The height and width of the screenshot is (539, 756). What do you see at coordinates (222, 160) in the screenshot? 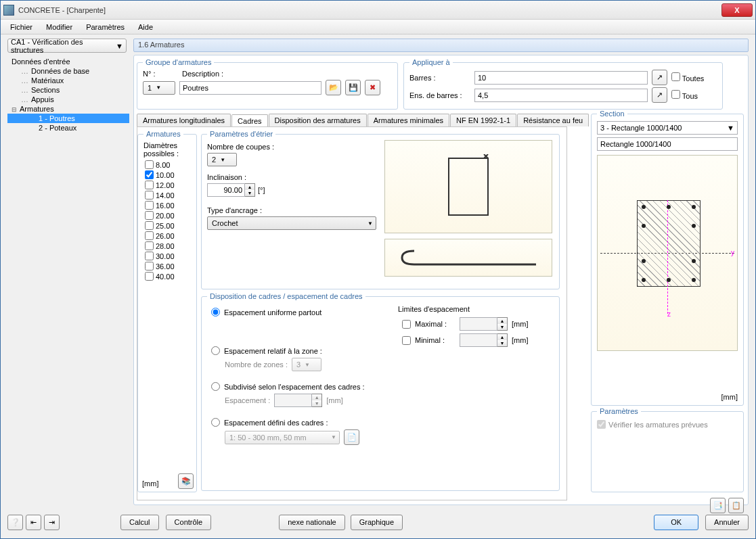
I see `nb-coupes-dropdown: 2▼` at bounding box center [222, 160].